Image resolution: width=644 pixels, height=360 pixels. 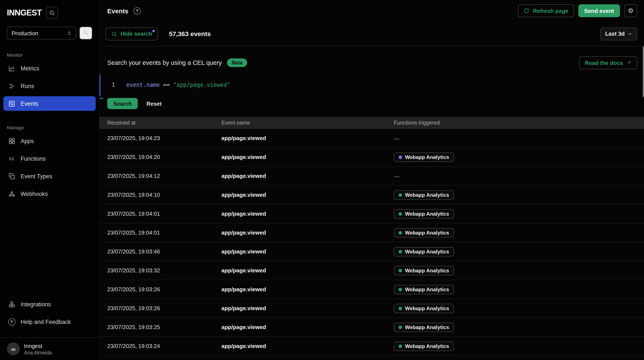 What do you see at coordinates (118, 11) in the screenshot?
I see `page-title: Events` at bounding box center [118, 11].